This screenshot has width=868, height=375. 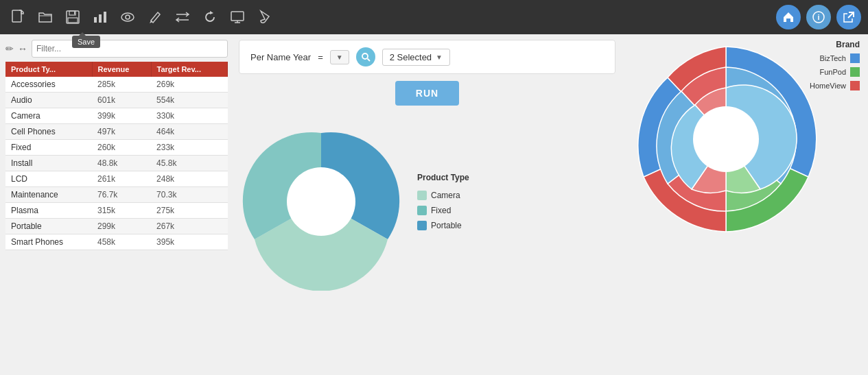 What do you see at coordinates (121, 243) in the screenshot?
I see `table-cell-10-1: 458k` at bounding box center [121, 243].